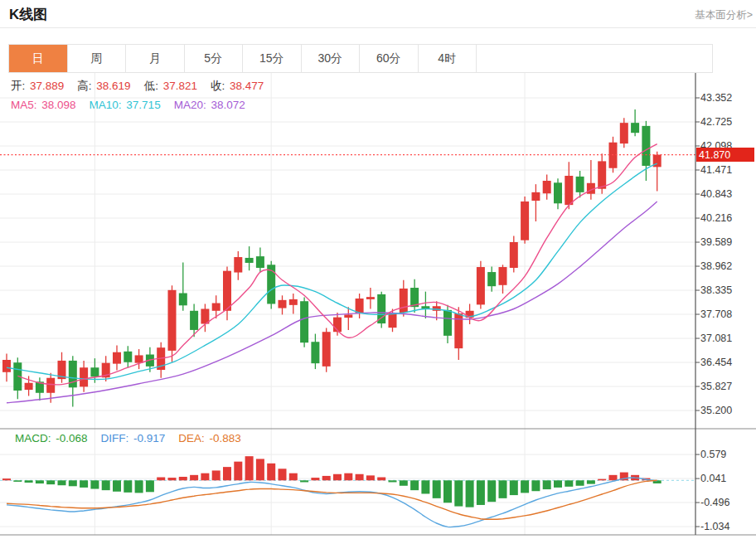 This screenshot has height=539, width=756. Describe the element at coordinates (716, 194) in the screenshot. I see `price-tick-label: 40.843` at that location.